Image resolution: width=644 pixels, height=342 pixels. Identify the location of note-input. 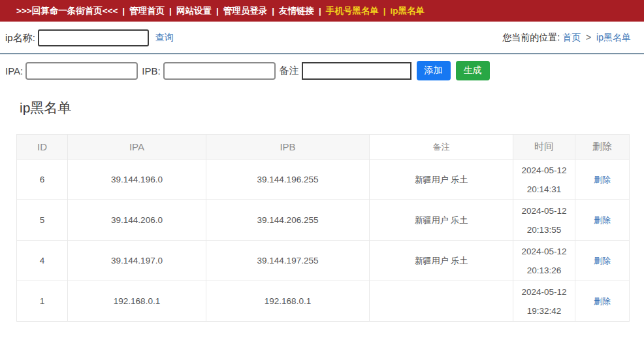
(357, 71).